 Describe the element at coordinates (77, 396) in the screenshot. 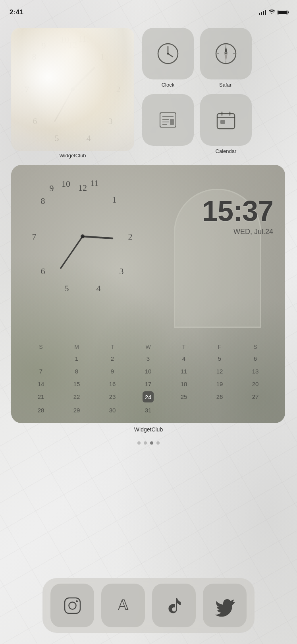

I see `cal-cell: 22` at that location.